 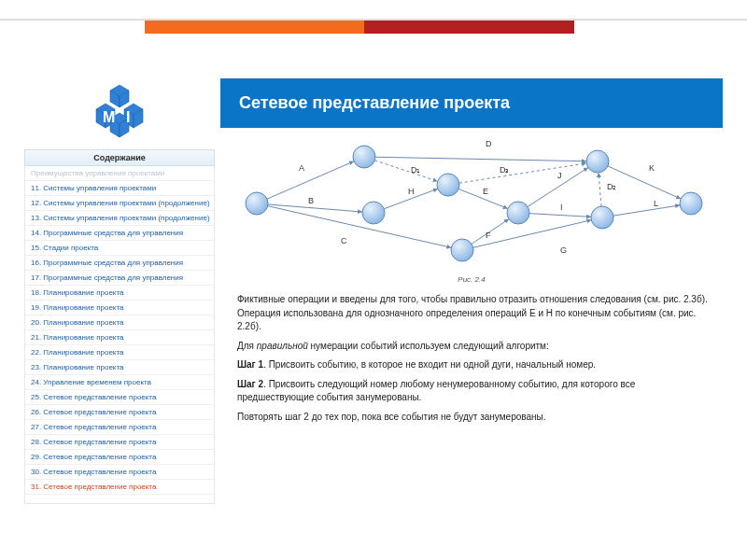 I want to click on toc-item: 12. Системы управления проектами (продол…, so click(x=120, y=203).